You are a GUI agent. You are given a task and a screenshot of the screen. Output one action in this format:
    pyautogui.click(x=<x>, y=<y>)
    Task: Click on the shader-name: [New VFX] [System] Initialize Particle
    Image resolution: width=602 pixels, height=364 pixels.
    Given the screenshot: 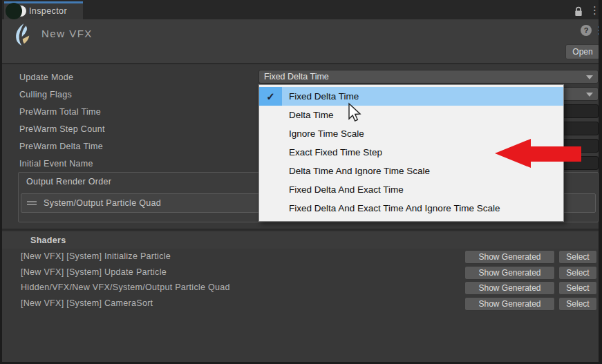 What is the action you would take?
    pyautogui.click(x=95, y=256)
    